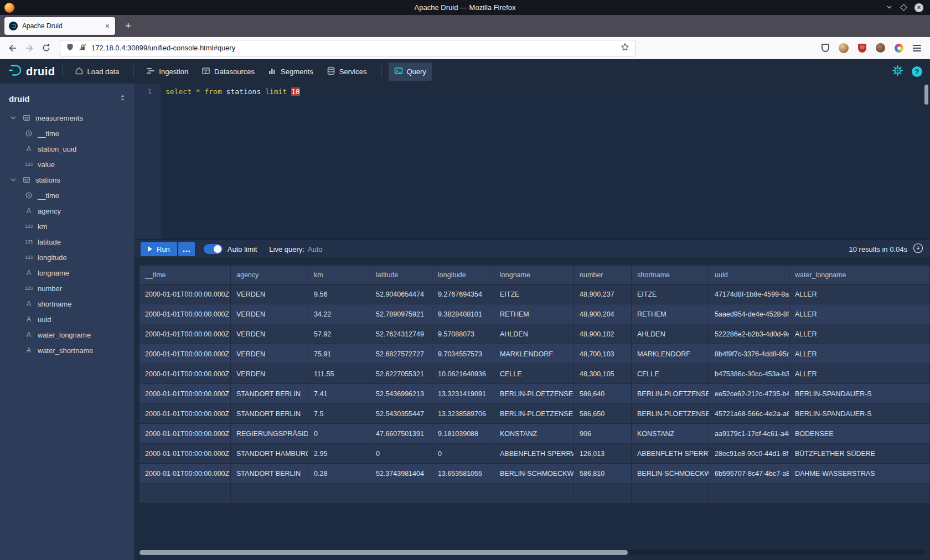 The height and width of the screenshot is (560, 930). What do you see at coordinates (463, 414) in the screenshot?
I see `table-cell: 13.3238589706` at bounding box center [463, 414].